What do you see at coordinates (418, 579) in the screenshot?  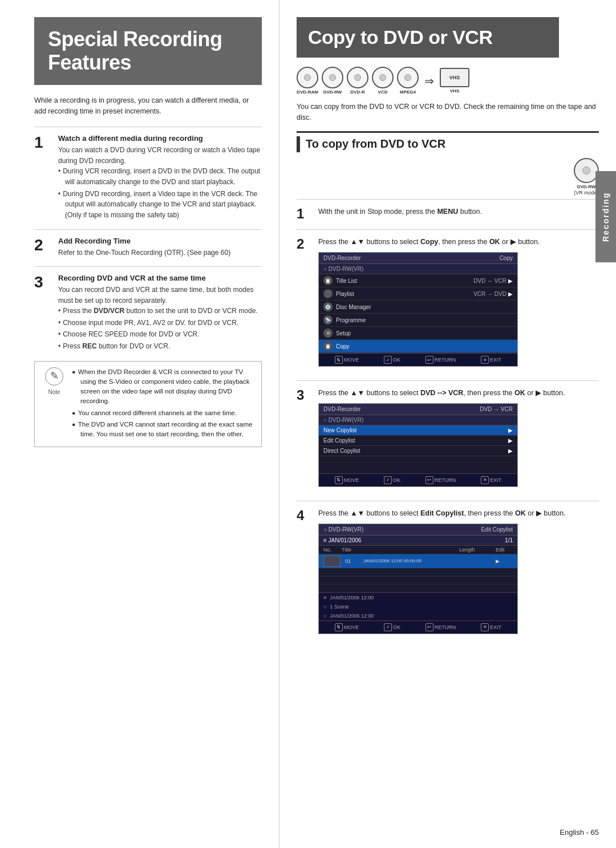 I see `edit-copylist-mockup: ○ DVD-RW(VR) Edit Copylist ≡ JAN/01/2006…` at bounding box center [418, 579].